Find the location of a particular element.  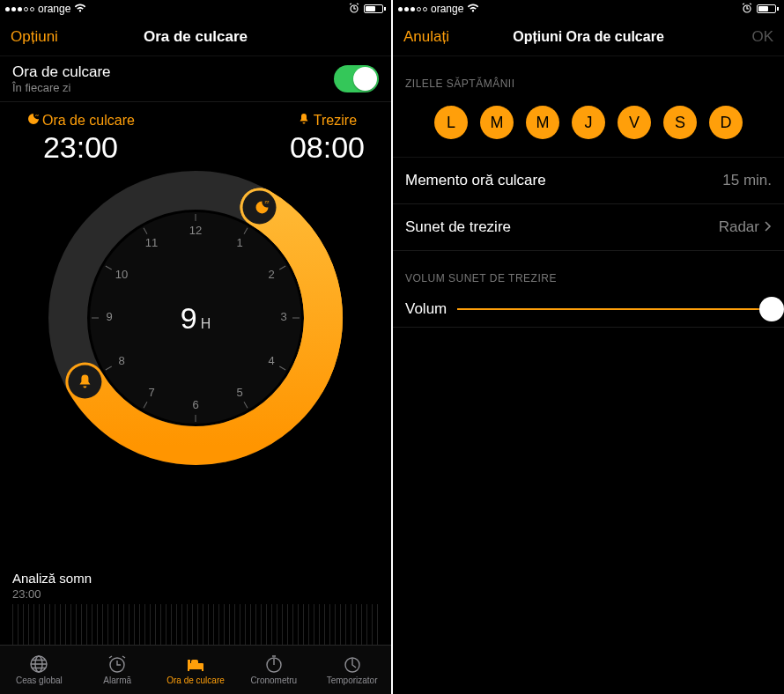

times-row: zz Ora de culcare 23:00 Trezire 08:00 is located at coordinates (196, 139).